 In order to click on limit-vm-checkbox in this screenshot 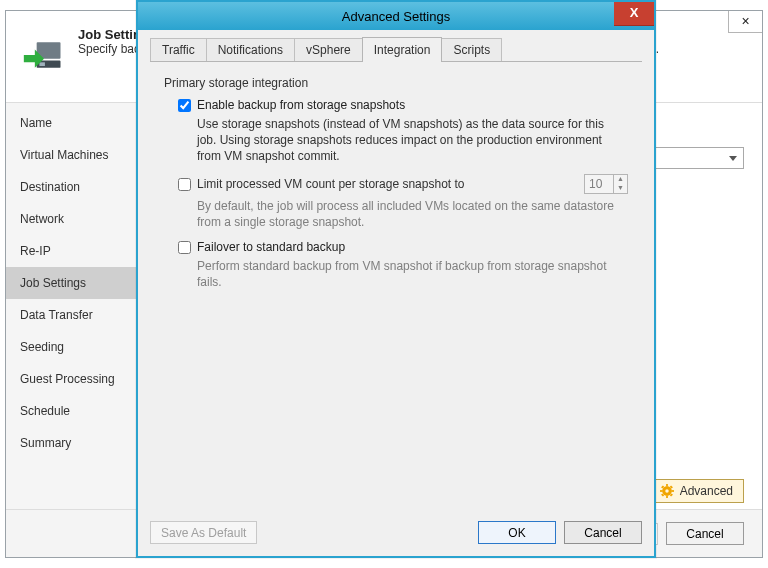, I will do `click(184, 184)`.